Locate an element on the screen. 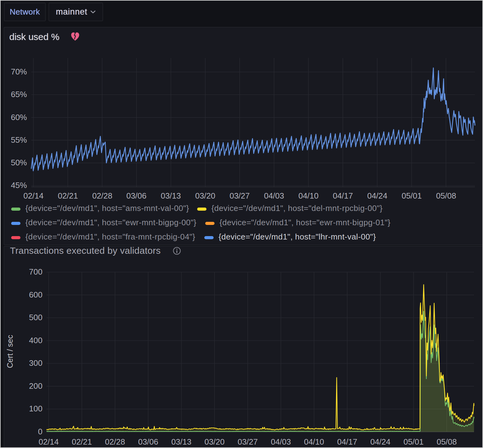 The image size is (483, 448). svg-text: 65% is located at coordinates (19, 94).